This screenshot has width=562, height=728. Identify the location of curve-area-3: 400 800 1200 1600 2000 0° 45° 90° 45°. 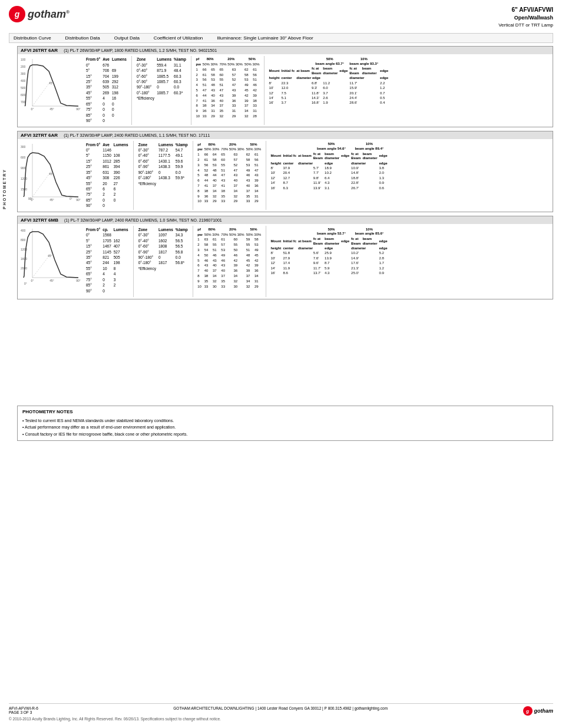
(51, 262).